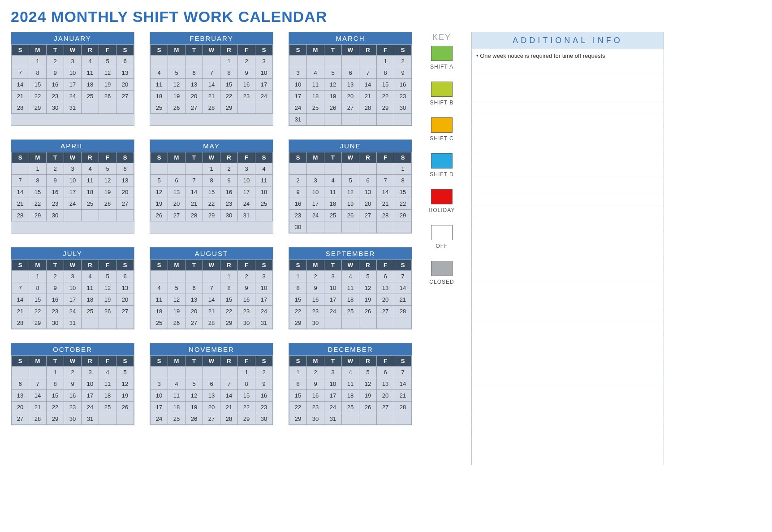 The image size is (772, 532). Describe the element at coordinates (21, 192) in the screenshot. I see `day-cell: 14` at that location.